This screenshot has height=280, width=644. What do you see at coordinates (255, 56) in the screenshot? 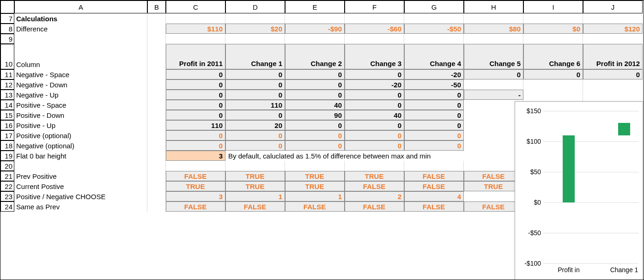
I see `column-label-1: Change 1` at bounding box center [255, 56].